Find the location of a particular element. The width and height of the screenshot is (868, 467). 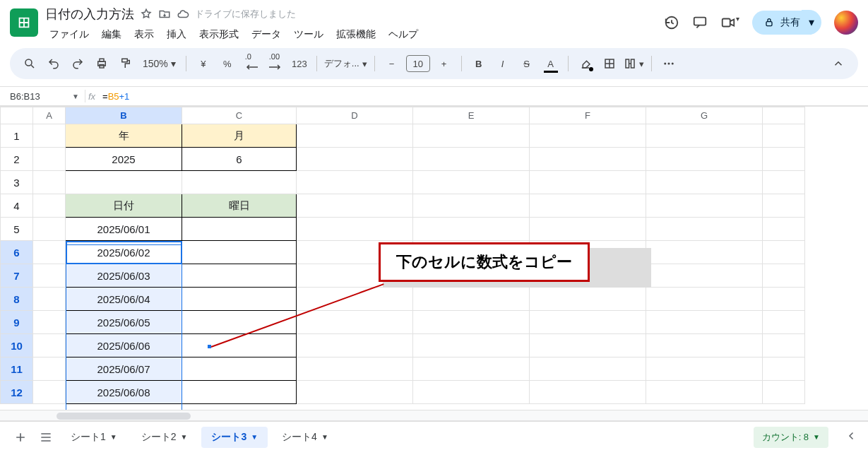

star-icon is located at coordinates (146, 14).